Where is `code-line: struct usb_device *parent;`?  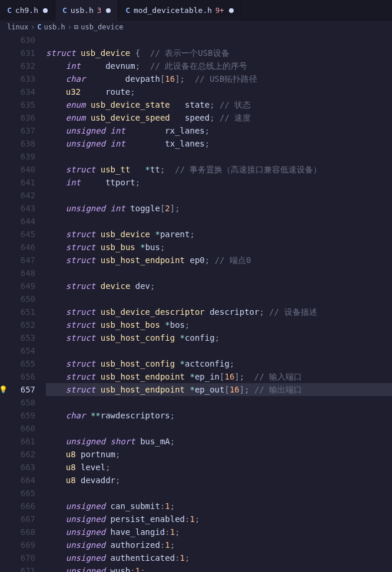
code-line: struct usb_device *parent; is located at coordinates (219, 234).